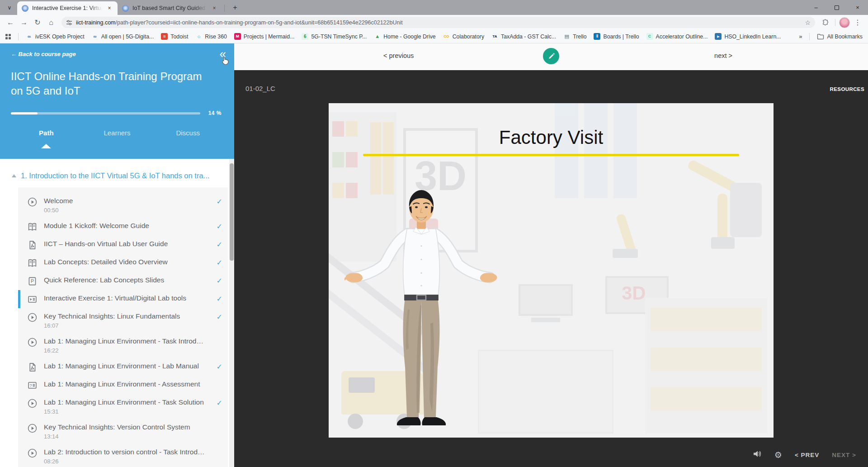 The width and height of the screenshot is (868, 467). I want to click on tab-path: Path, so click(46, 133).